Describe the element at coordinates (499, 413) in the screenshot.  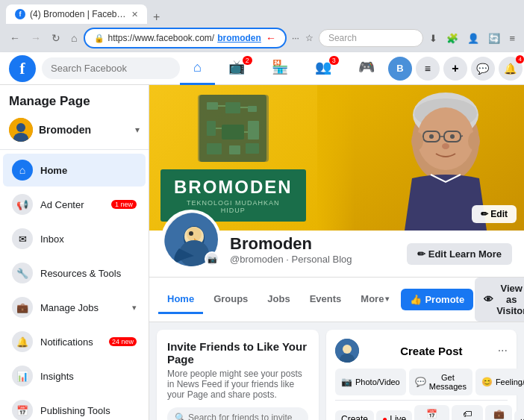
I see `job-button: 💼 Job` at that location.